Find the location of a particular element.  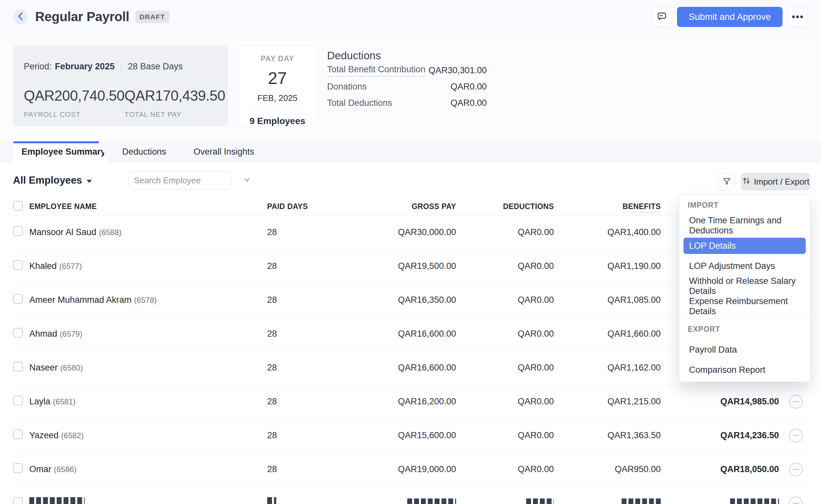

comments-button is located at coordinates (662, 17).